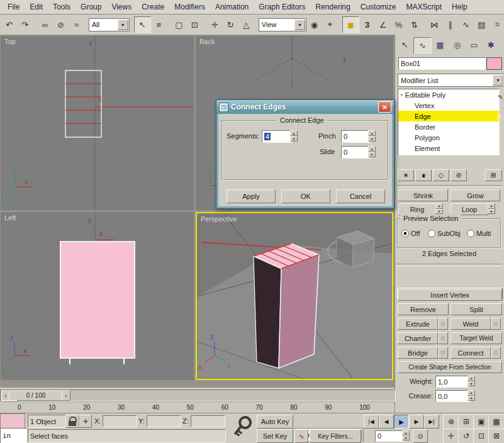 The width and height of the screenshot is (504, 443). What do you see at coordinates (410, 233) in the screenshot?
I see `radio-off: Off` at bounding box center [410, 233].